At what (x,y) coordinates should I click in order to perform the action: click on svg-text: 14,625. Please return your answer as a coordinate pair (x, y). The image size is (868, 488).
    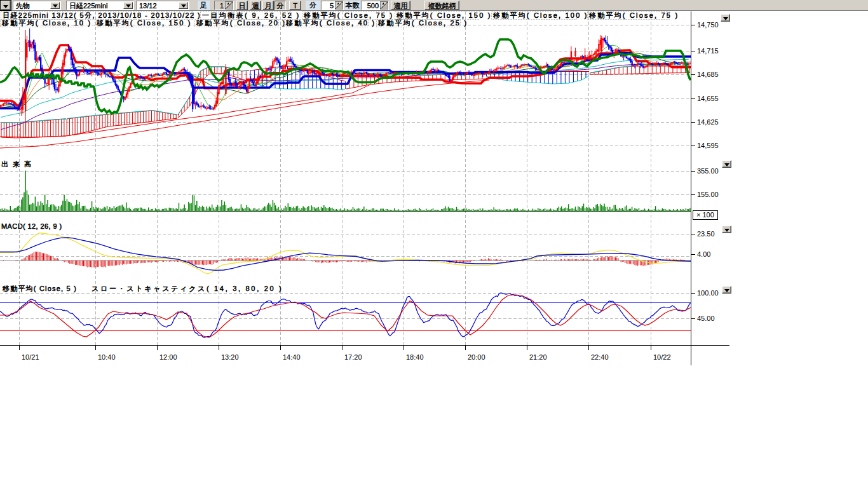
    Looking at the image, I should click on (708, 122).